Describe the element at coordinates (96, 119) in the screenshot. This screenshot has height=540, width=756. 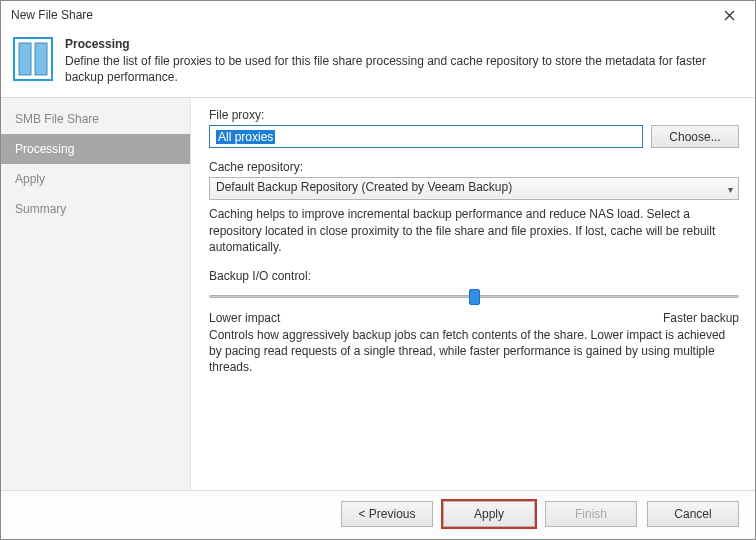
I see `sidebar-item-smb-file-share: SMB File Share` at that location.